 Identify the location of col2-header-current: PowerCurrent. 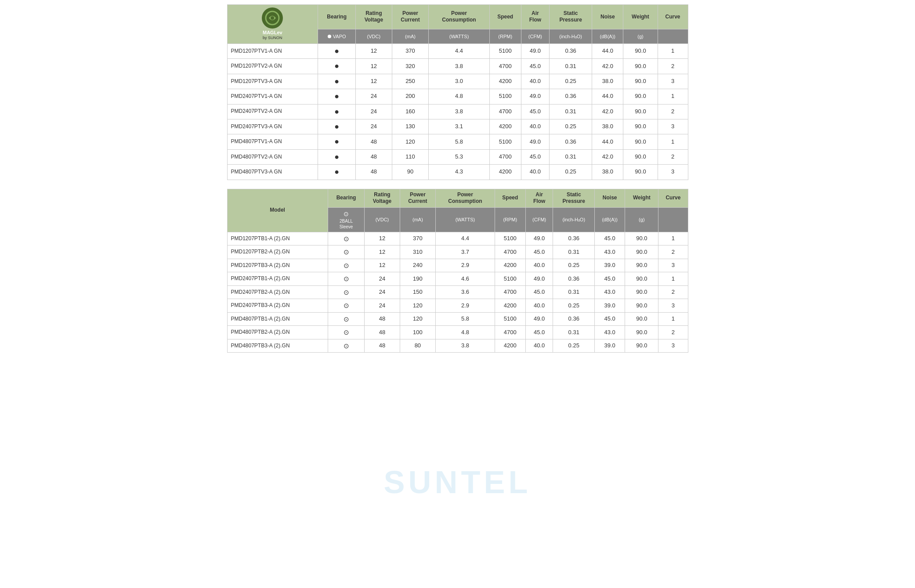
(418, 198).